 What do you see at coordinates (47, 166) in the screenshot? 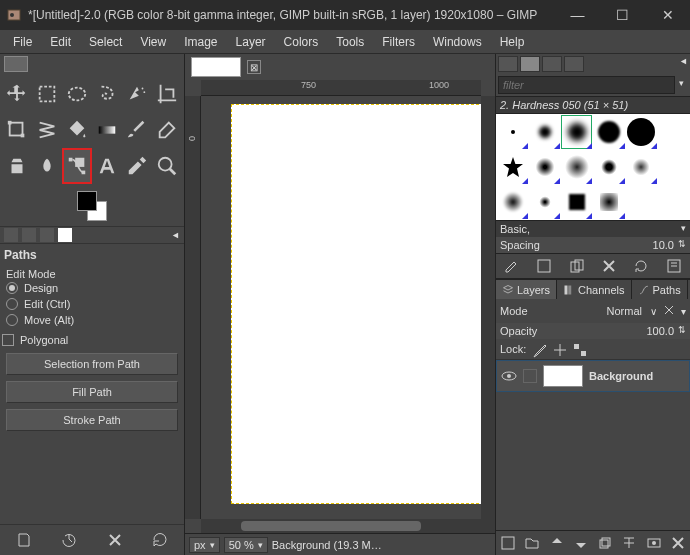
I see `tool-smudge` at bounding box center [47, 166].